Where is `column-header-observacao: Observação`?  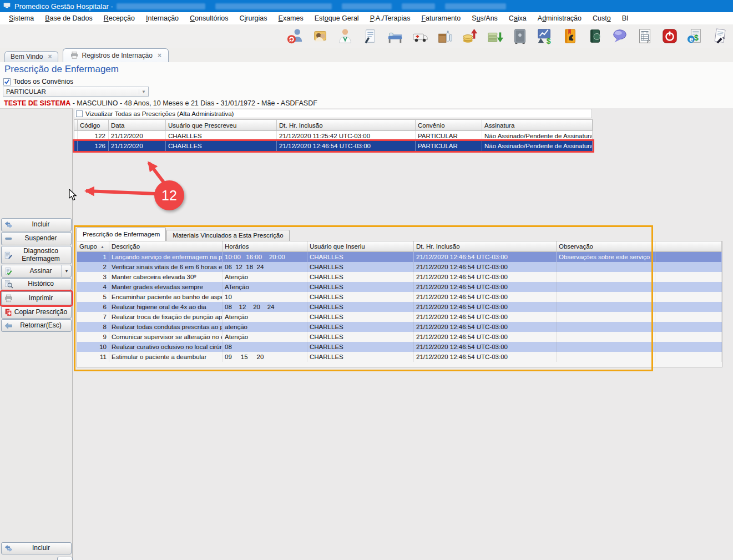 column-header-observacao: Observação is located at coordinates (606, 246).